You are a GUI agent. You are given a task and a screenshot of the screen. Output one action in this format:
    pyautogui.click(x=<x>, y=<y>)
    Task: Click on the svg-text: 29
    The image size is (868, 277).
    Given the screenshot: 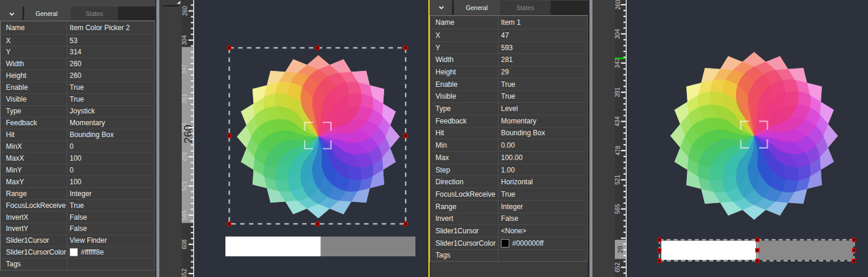 What is the action you would take?
    pyautogui.click(x=621, y=249)
    